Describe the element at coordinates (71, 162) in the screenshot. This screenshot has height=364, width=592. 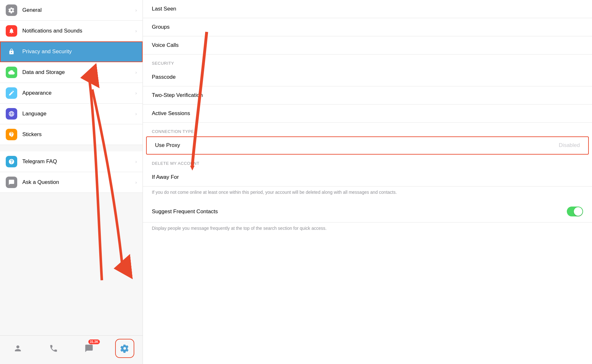
I see `sidebar-item-faq: Telegram FAQ ›` at that location.